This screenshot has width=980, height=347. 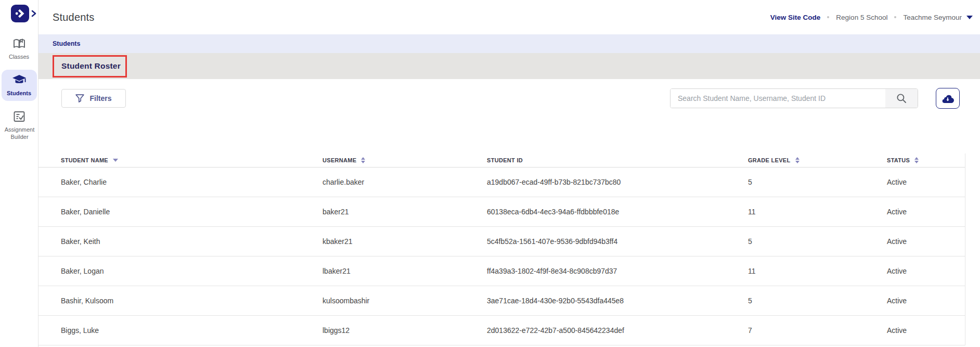 I want to click on breadcrumb: Students, so click(x=509, y=44).